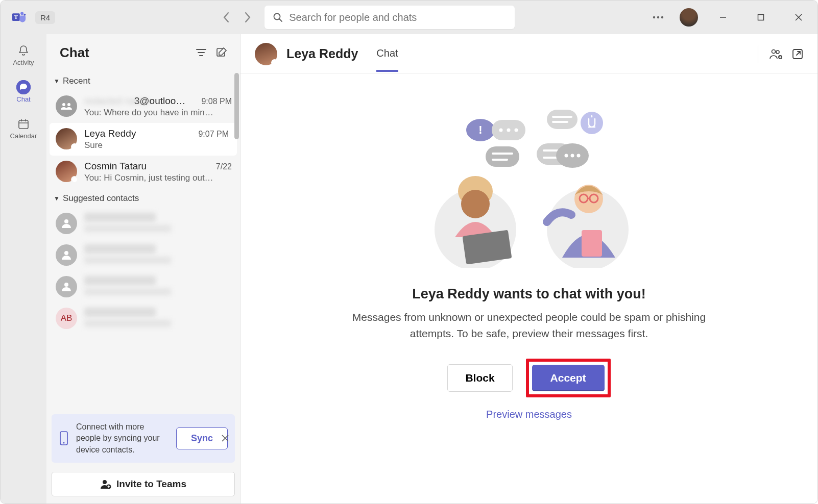 The width and height of the screenshot is (818, 504). What do you see at coordinates (16, 17) in the screenshot?
I see `svg-text: T` at bounding box center [16, 17].